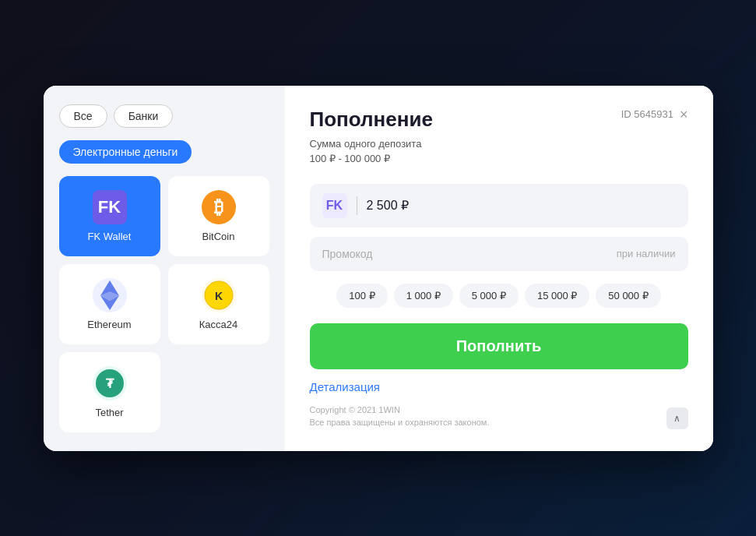 Image resolution: width=756 pixels, height=536 pixels. What do you see at coordinates (371, 120) in the screenshot?
I see `modal-title: Пополнение` at bounding box center [371, 120].